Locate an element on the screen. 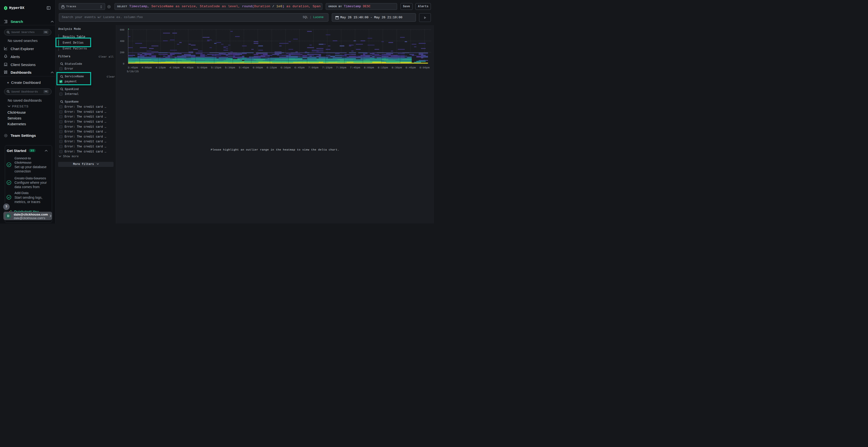 The width and height of the screenshot is (868, 447). svg-text: 9:00pm is located at coordinates (424, 68).